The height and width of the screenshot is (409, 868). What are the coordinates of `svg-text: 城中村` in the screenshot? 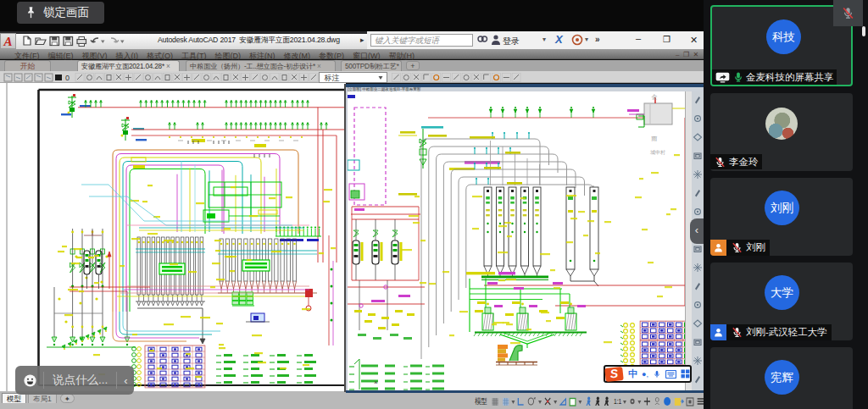 It's located at (658, 152).